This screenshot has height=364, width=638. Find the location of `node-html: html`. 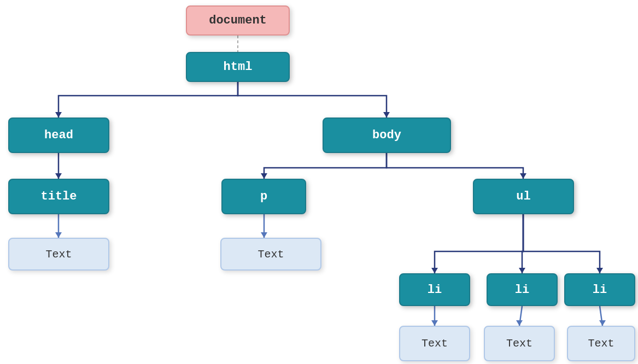

node-html: html is located at coordinates (238, 67).